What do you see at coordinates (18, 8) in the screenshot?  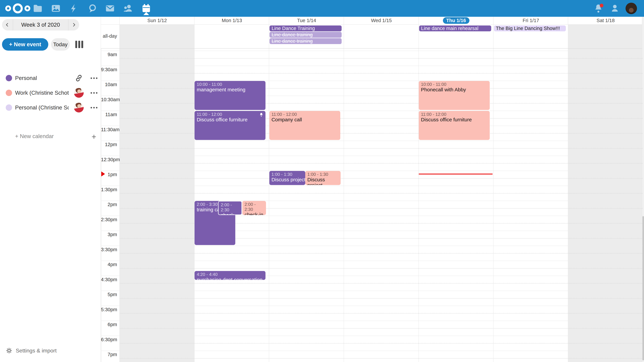 I see `nextcloud-logo` at bounding box center [18, 8].